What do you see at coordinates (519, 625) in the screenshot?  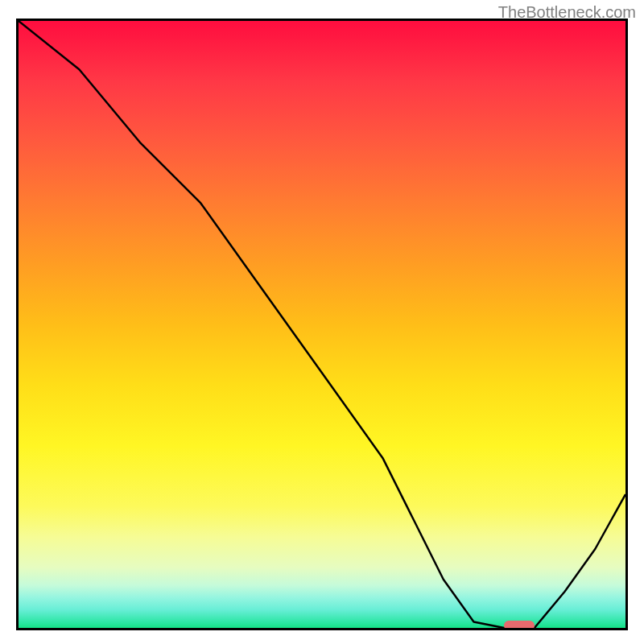 I see `optimal-marker` at bounding box center [519, 625].